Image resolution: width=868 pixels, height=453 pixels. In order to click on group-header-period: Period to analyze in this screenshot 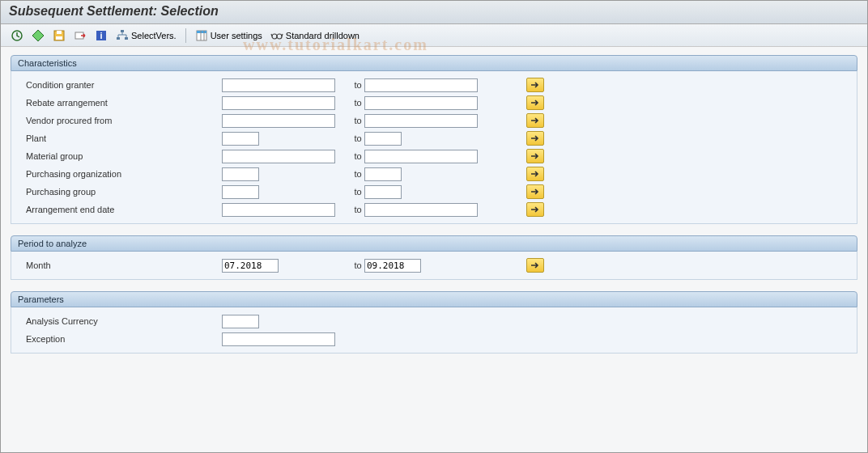, I will do `click(434, 243)`.